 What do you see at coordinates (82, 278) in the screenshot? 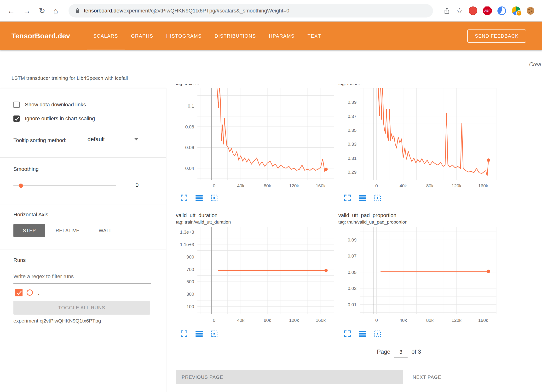
I see `runs-filter-input` at bounding box center [82, 278].